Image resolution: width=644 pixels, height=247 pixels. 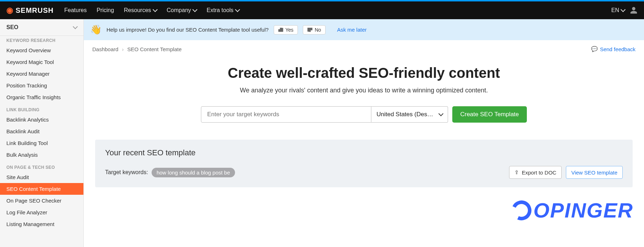 I want to click on sidebar-item-keyword-magic: Keyword Magic Tool, so click(x=42, y=62).